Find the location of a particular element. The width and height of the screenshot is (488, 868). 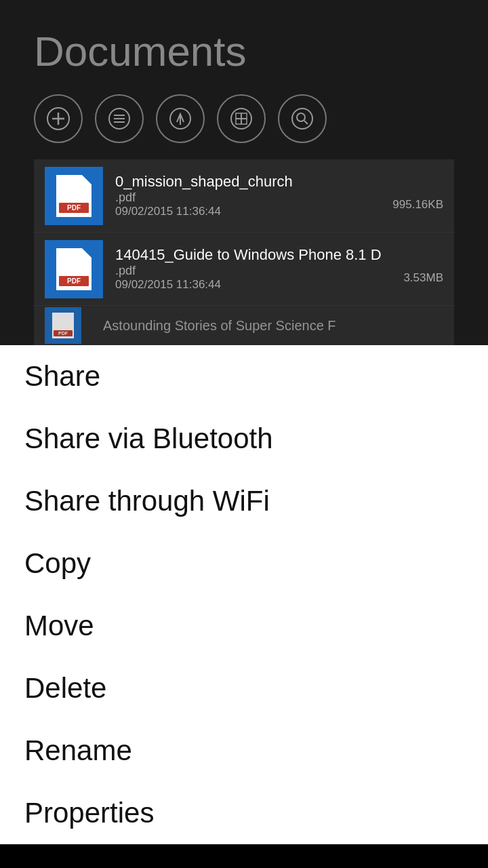

file-name: 0_mission_shaped_church is located at coordinates (279, 182).